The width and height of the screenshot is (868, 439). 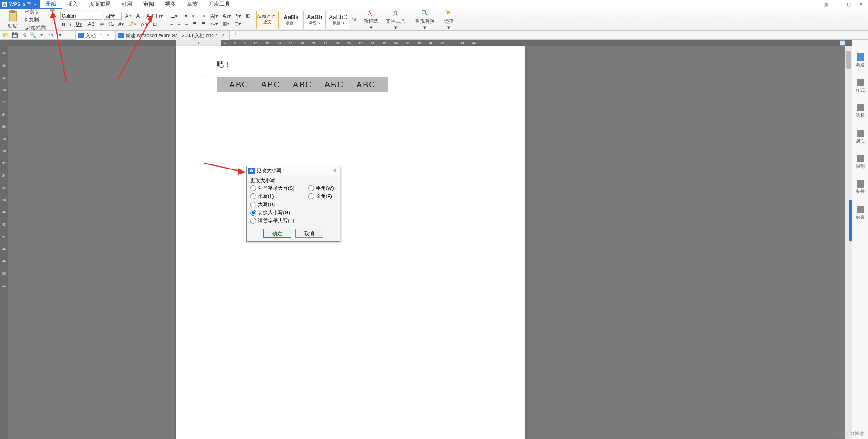 What do you see at coordinates (214, 24) in the screenshot?
I see `line-spacing-button: ↕≡▾` at bounding box center [214, 24].